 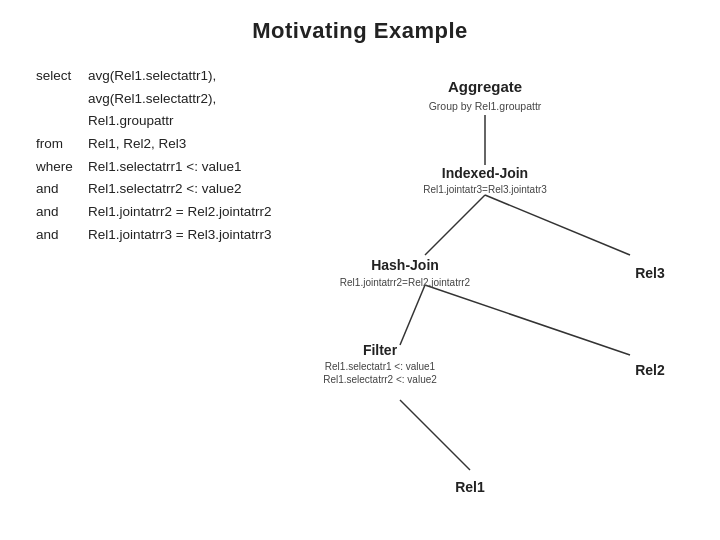 What do you see at coordinates (360, 22) in the screenshot?
I see `page-title: Motivating Example` at bounding box center [360, 22].